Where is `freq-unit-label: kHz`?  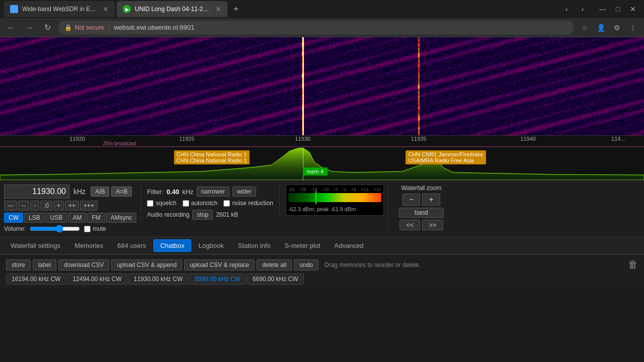
freq-unit-label: kHz is located at coordinates (79, 192).